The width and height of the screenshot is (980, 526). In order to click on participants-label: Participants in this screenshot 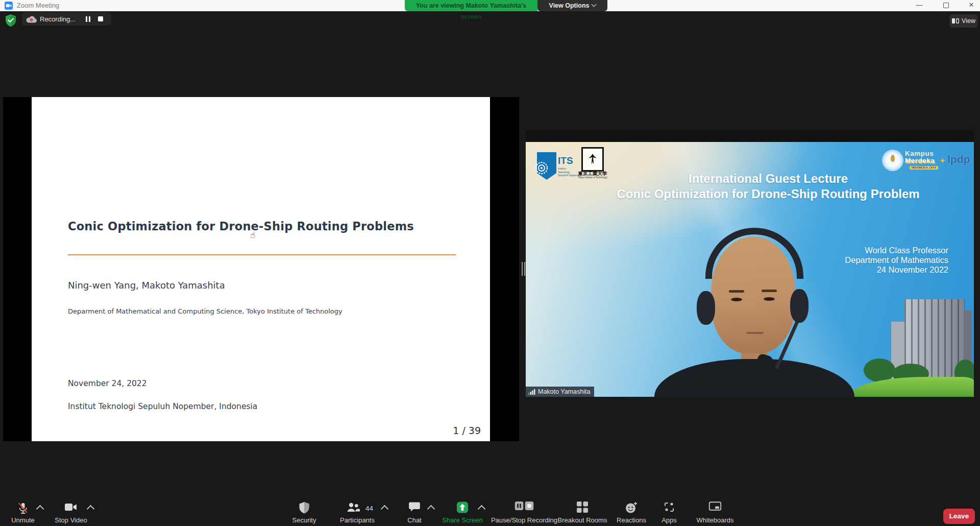, I will do `click(357, 520)`.